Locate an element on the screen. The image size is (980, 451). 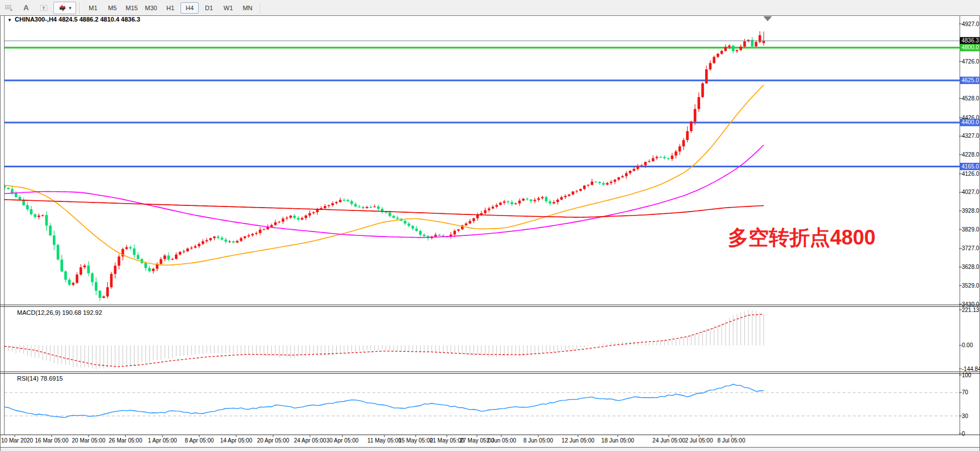
date-tick-label: 21 May 05:00 is located at coordinates (447, 440).